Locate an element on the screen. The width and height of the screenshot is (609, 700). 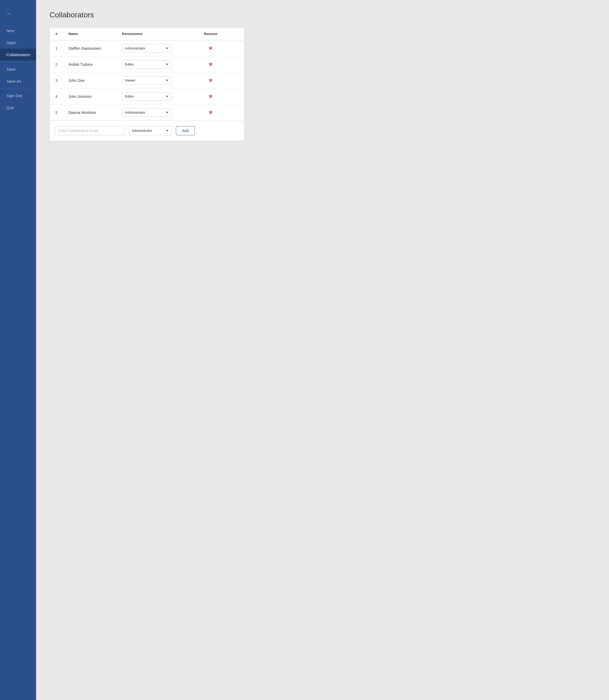
header-name: Name is located at coordinates (90, 34).